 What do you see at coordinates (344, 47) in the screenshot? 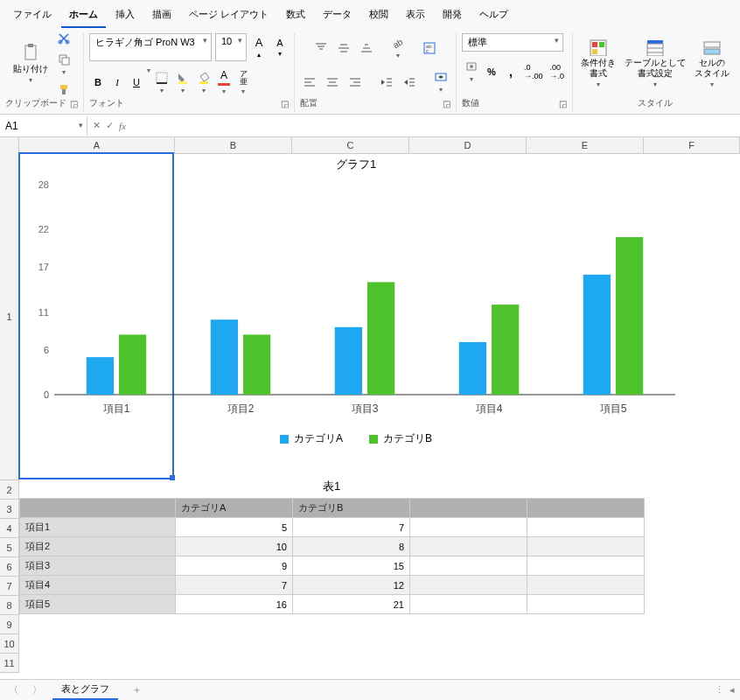
I see `align-middle-button` at bounding box center [344, 47].